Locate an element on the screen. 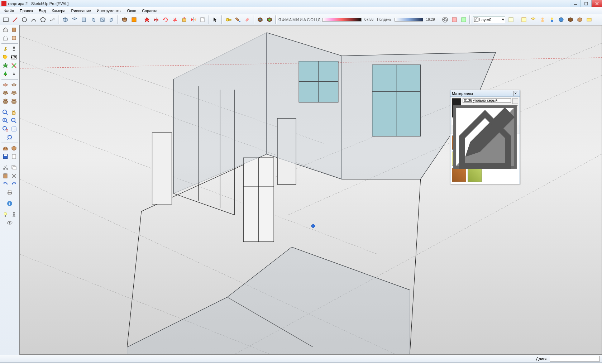  tape-tool-icon is located at coordinates (229, 20).